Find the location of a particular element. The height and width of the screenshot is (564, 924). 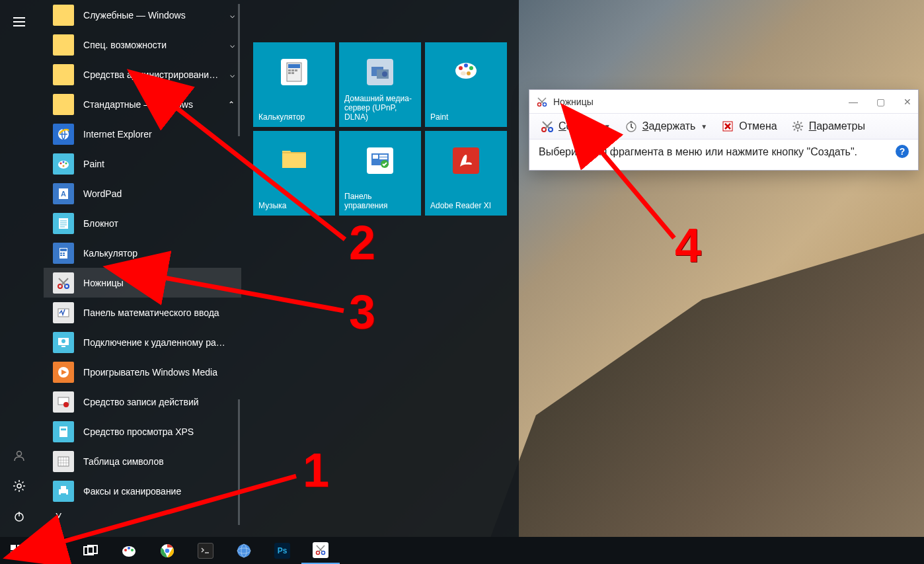

app-item-notepad: Блокнот is located at coordinates (143, 223).